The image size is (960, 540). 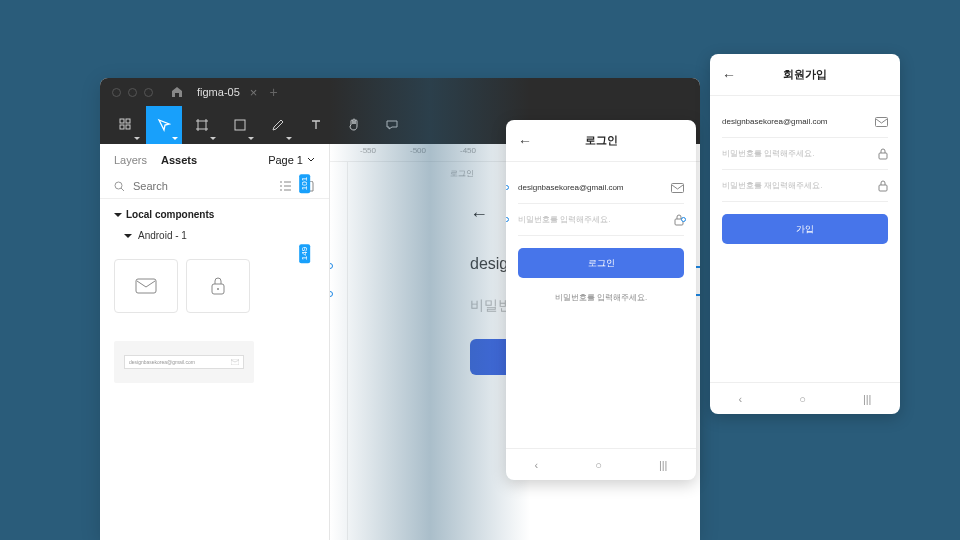 I want to click on android-subsection: Android - 1, so click(x=214, y=238).